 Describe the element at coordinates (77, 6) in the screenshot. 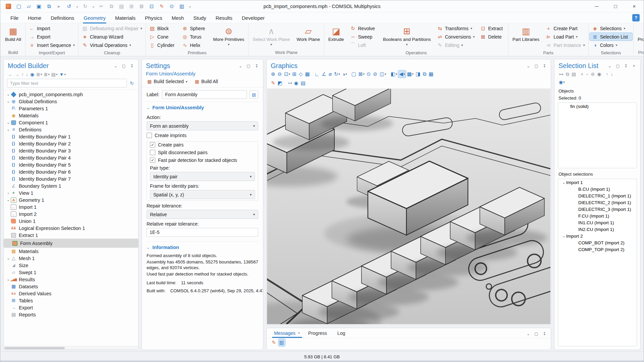

I see `undo-caret-icon: ⌄` at that location.